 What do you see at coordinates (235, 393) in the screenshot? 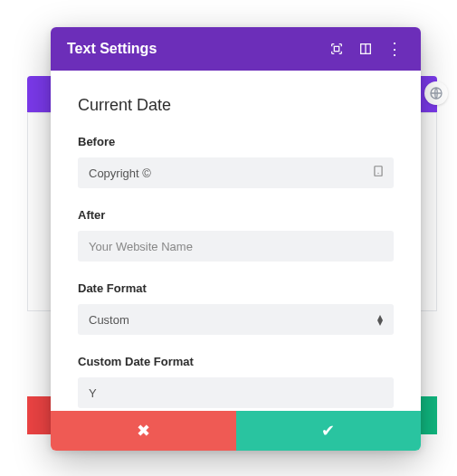
I see `custom-date-format-input` at bounding box center [235, 393].